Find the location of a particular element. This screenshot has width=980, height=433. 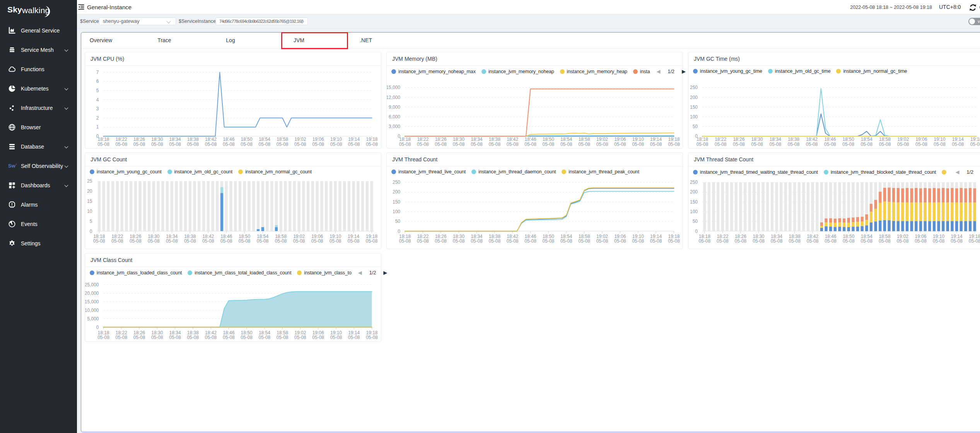

svg-text: 6 is located at coordinates (97, 81).